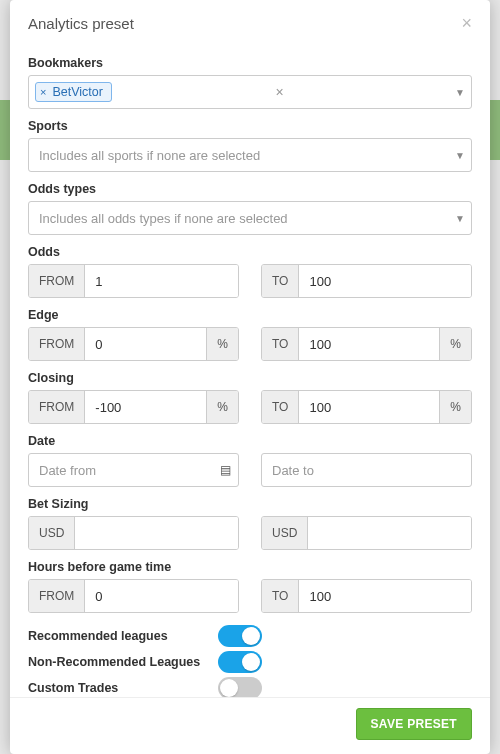 The image size is (500, 754). Describe the element at coordinates (146, 344) in the screenshot. I see `edge-from-input` at that location.